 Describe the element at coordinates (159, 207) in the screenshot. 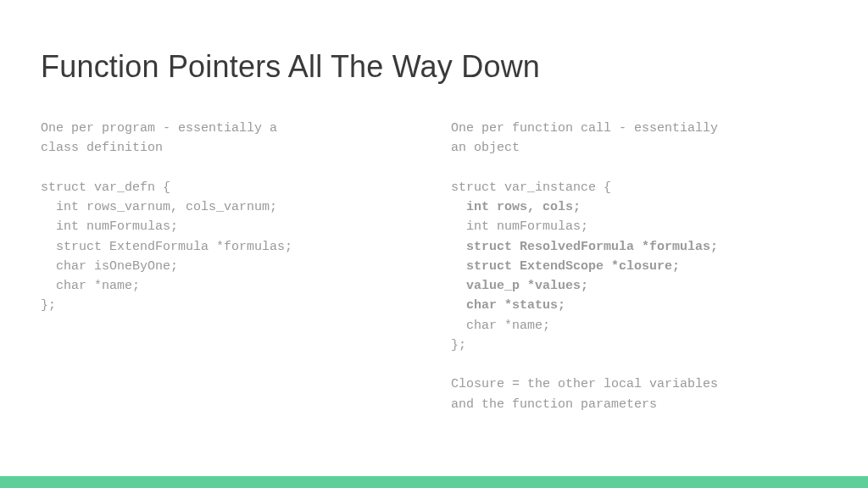

I see `left-line-1: int rows_varnum, cols_varnum;` at that location.